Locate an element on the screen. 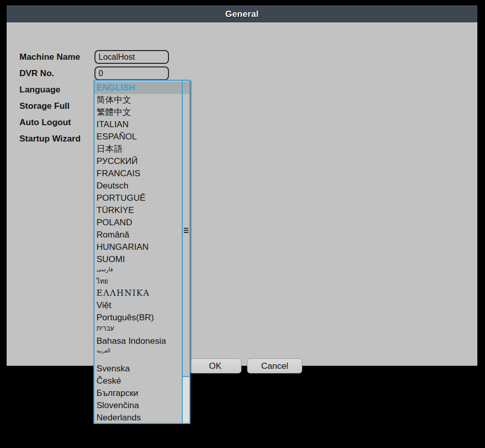 This screenshot has height=448, width=485. storage-full-label: Storage Full is located at coordinates (44, 106).